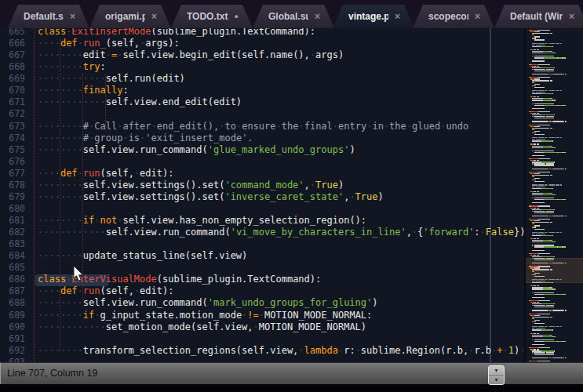 The height and width of the screenshot is (392, 583). What do you see at coordinates (136, 102) in the screenshot?
I see `code-text: ············self.view.end_edit(edit)` at bounding box center [136, 102].